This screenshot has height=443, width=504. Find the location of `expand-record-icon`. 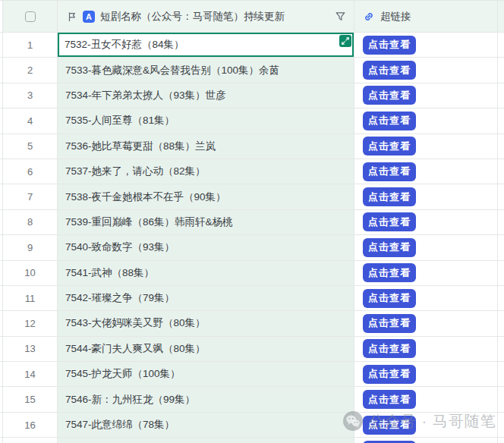

expand-record-icon is located at coordinates (345, 41).